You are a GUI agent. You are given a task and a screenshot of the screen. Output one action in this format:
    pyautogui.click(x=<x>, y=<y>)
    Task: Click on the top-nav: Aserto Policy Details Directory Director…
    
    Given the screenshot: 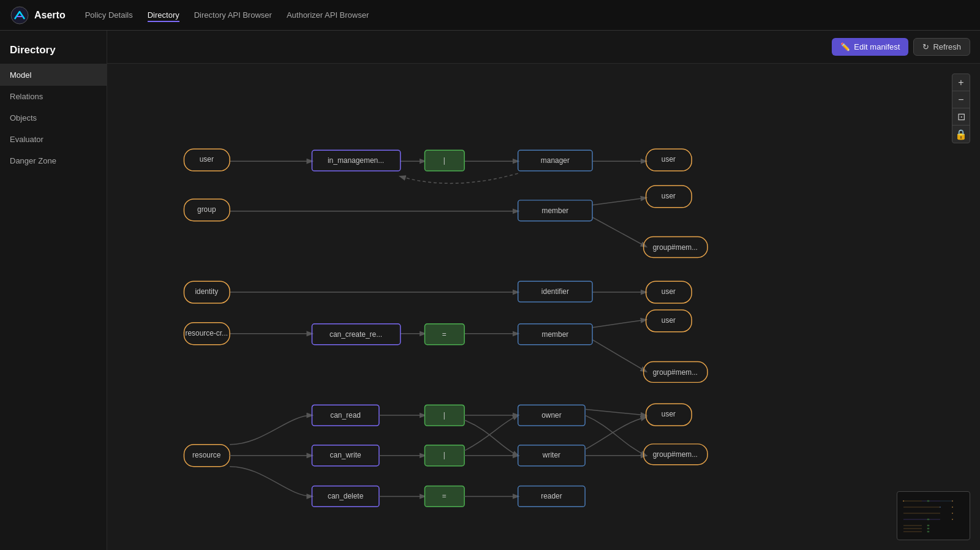 What is the action you would take?
    pyautogui.click(x=490, y=15)
    